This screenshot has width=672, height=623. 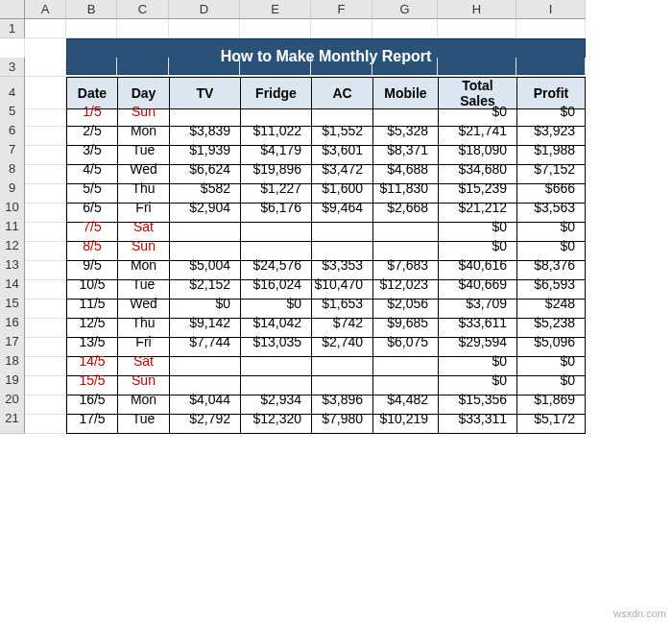 I want to click on cell-day: Tue, so click(x=143, y=419).